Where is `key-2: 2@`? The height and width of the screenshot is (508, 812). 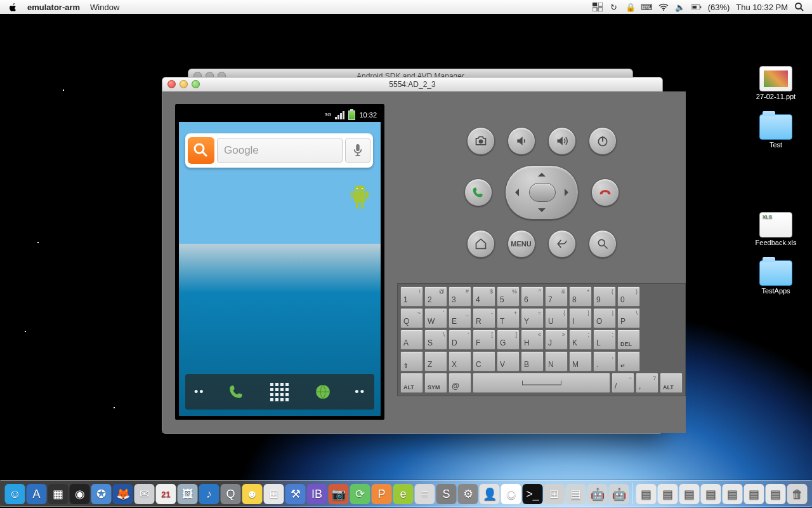 key-2: 2@ is located at coordinates (436, 297).